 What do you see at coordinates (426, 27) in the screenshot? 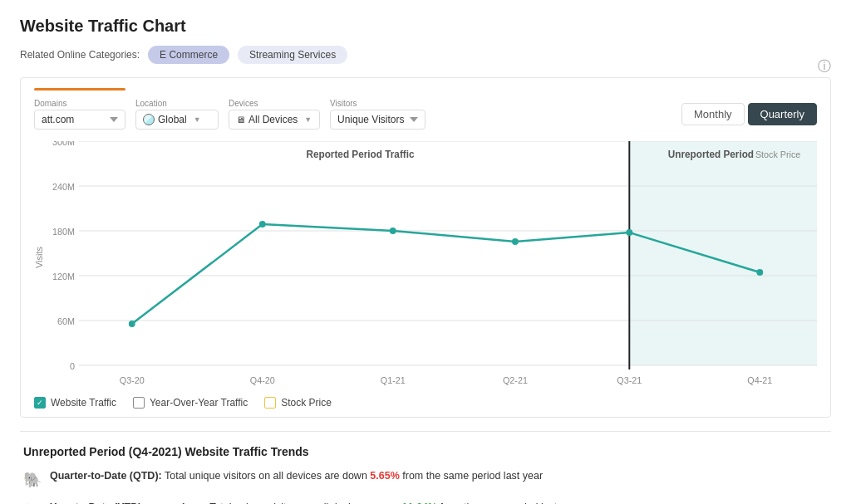
I see `page-title: Website Traffic Chart` at bounding box center [426, 27].